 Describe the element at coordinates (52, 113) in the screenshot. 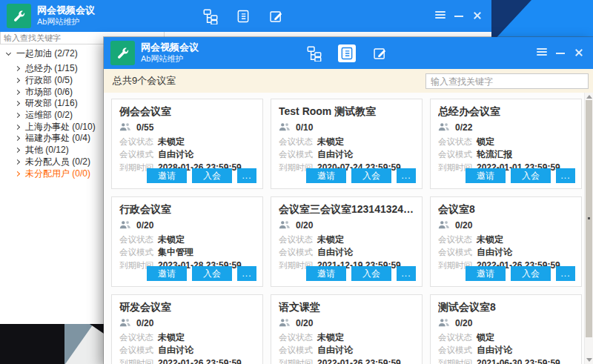

I see `org-tree: 一起加油 (2/72) 总经办 (1/15) 行政部 (0/5) 市场部 (0/…` at that location.